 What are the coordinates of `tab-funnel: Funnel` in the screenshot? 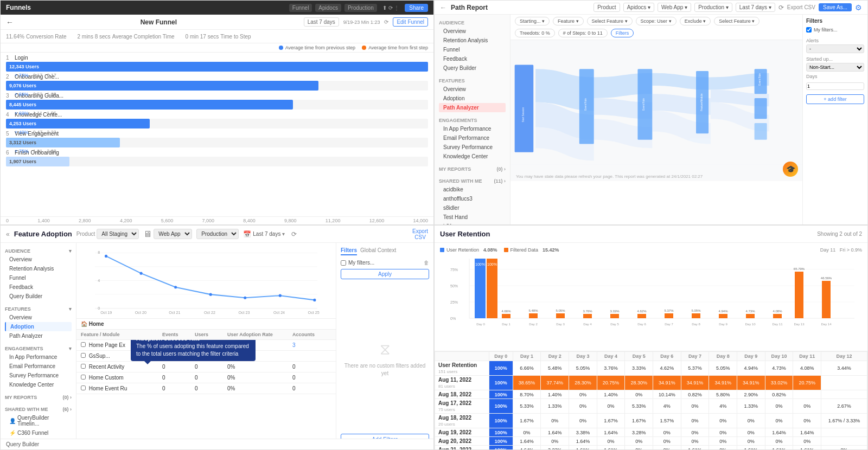 It's located at (301, 8).